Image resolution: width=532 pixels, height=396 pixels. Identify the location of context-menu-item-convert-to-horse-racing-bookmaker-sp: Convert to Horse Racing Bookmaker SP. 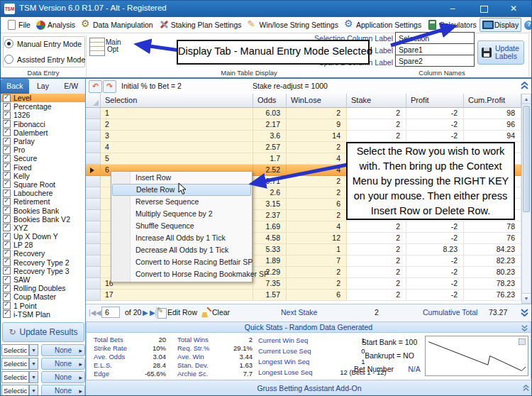
(182, 274).